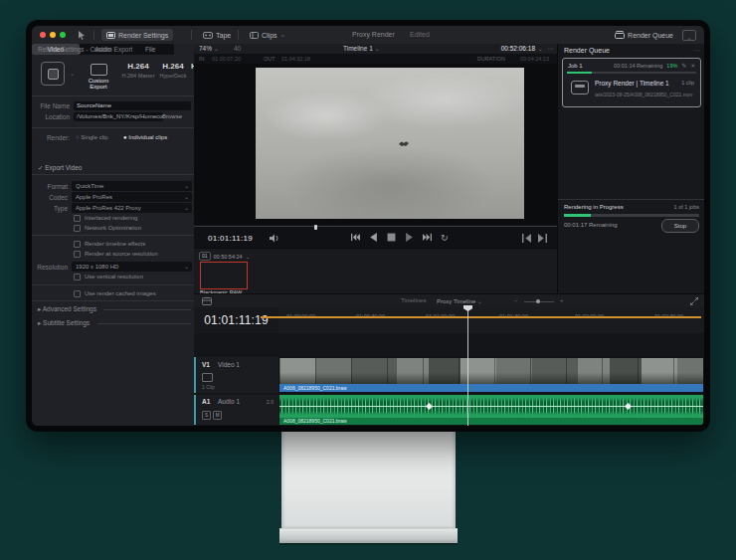 Image resolution: width=736 pixels, height=560 pixels. I want to click on single-clip-radio: ○ Single clip, so click(92, 137).